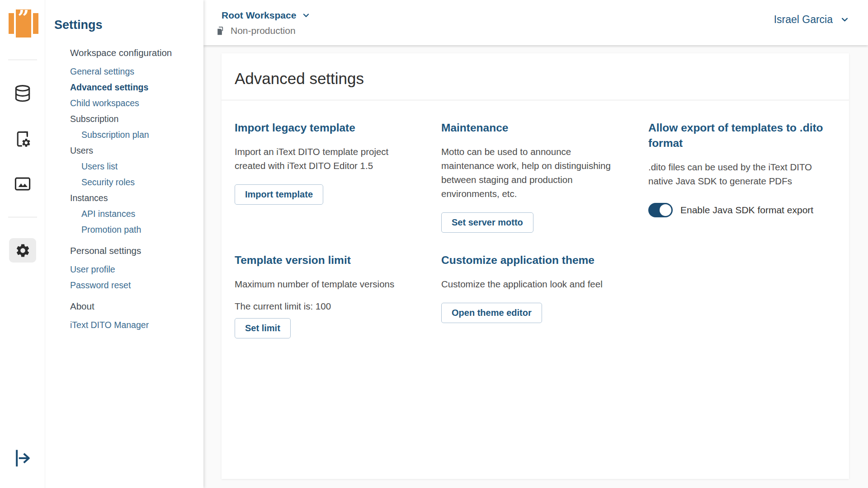  I want to click on sidebar-title: Settings, so click(129, 25).